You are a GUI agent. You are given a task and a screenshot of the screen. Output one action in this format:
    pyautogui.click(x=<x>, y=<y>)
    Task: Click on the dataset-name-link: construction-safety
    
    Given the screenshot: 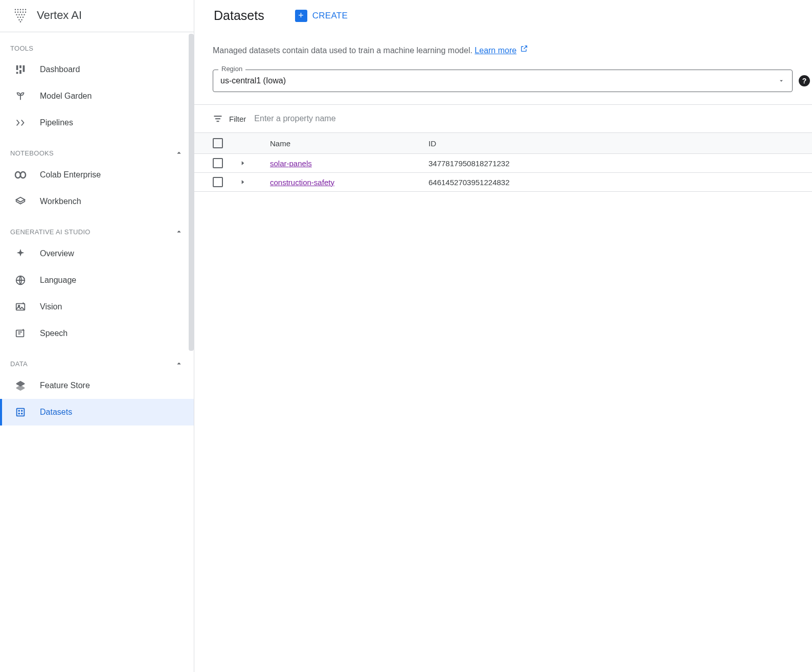 What is the action you would take?
    pyautogui.click(x=302, y=182)
    